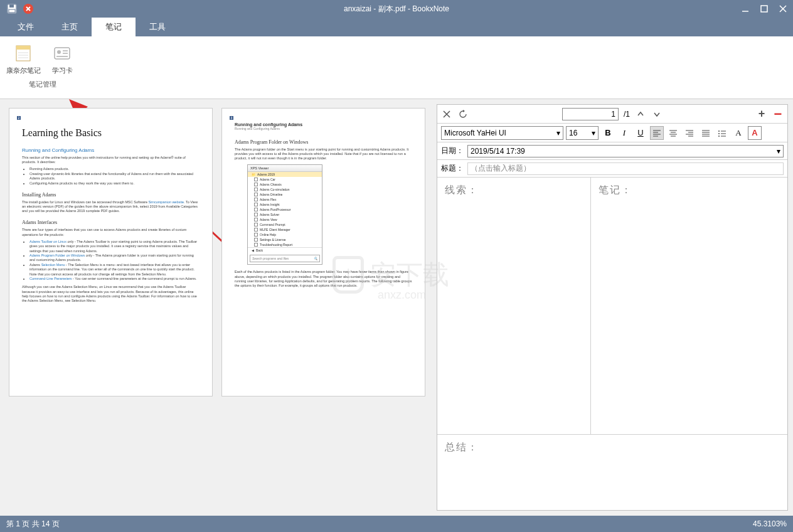  What do you see at coordinates (689, 133) in the screenshot?
I see `align-right-button` at bounding box center [689, 133].